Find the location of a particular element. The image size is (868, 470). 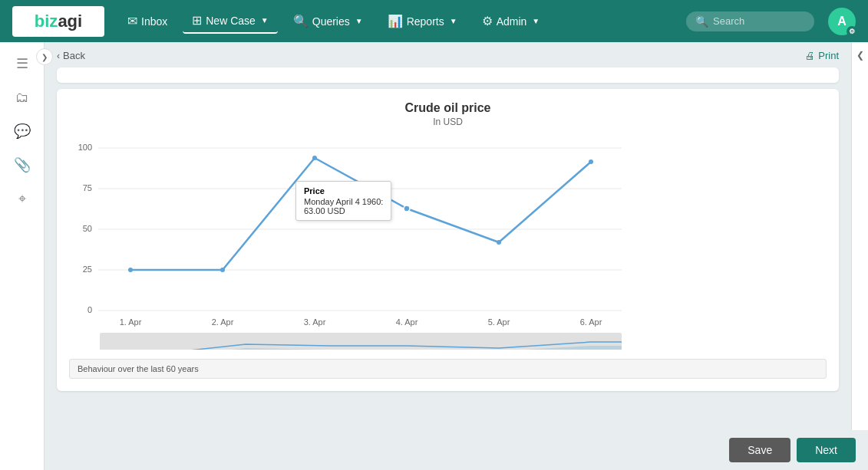

avatar-letter: A is located at coordinates (842, 21).